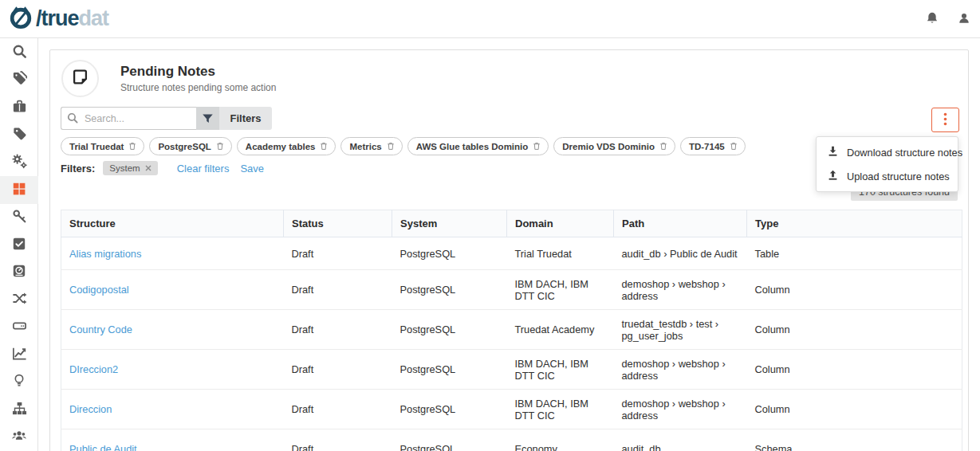  What do you see at coordinates (190, 147) in the screenshot?
I see `filter-chip: PostgreSQL` at bounding box center [190, 147].